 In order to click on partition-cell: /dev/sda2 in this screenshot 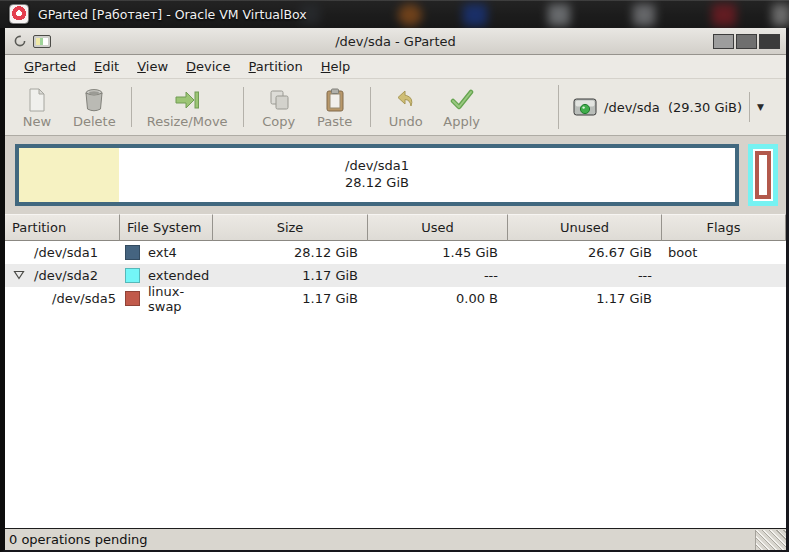, I will do `click(62, 276)`.